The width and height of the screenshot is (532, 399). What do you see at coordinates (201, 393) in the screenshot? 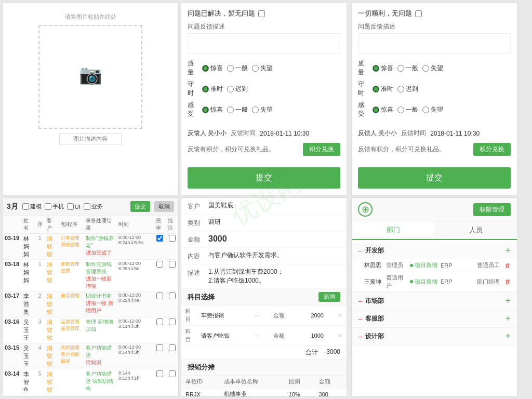
I see `alloc-id: RRJX` at bounding box center [201, 393].